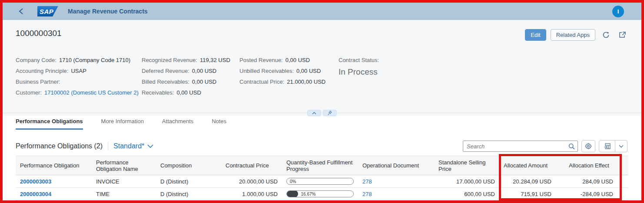 The image size is (644, 203). Describe the element at coordinates (320, 194) in the screenshot. I see `fulfillment-progress-bar: 16.67%` at that location.